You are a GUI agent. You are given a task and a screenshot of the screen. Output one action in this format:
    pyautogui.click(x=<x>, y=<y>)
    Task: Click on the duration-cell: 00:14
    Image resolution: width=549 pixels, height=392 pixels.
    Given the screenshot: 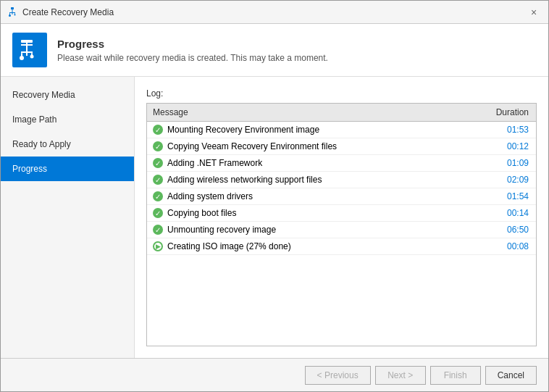 What is the action you would take?
    pyautogui.click(x=499, y=213)
    